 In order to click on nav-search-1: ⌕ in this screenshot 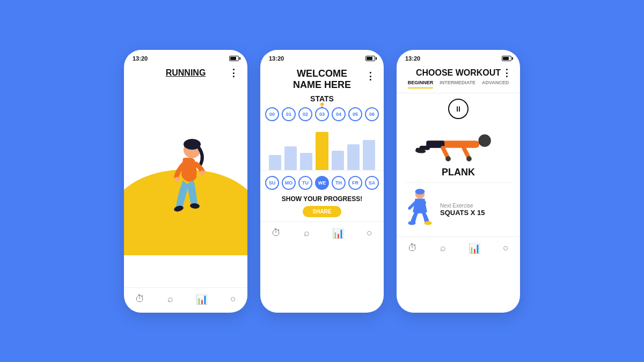, I will do `click(171, 299)`.